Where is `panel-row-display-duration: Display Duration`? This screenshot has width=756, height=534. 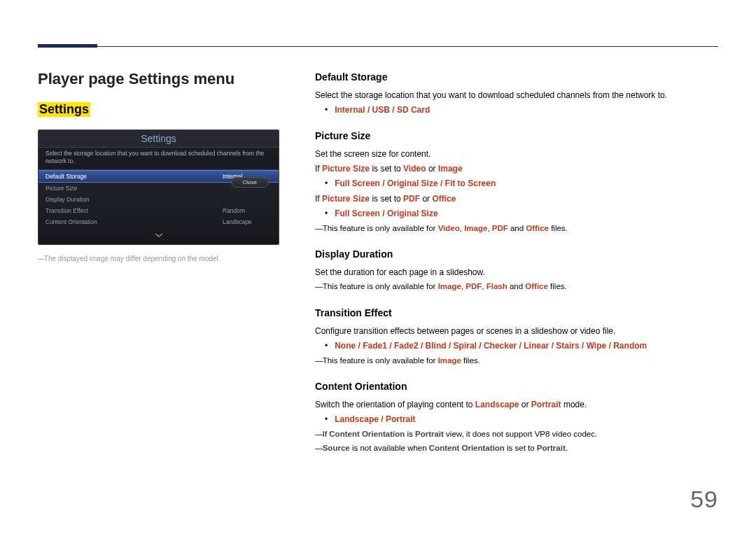
panel-row-display-duration: Display Duration is located at coordinates (158, 199).